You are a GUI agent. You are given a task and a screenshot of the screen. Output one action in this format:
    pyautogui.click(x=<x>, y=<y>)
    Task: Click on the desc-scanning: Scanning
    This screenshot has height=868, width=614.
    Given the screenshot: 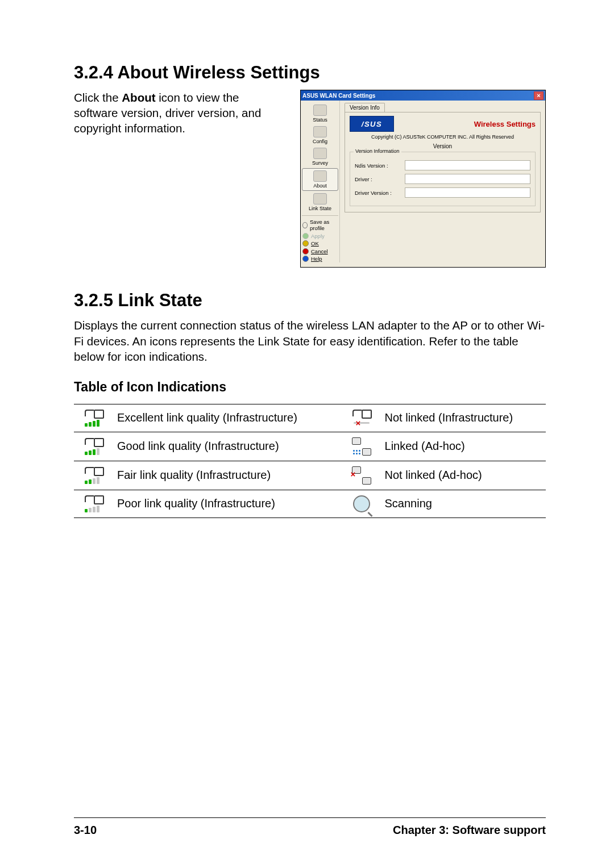 What is the action you would take?
    pyautogui.click(x=464, y=503)
    